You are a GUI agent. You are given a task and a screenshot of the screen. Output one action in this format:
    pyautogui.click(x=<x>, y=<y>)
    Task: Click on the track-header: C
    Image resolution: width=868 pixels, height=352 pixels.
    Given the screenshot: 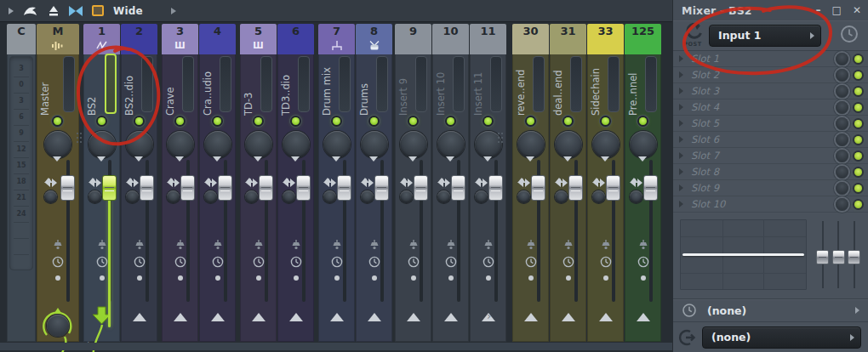 What is the action you would take?
    pyautogui.click(x=21, y=39)
    